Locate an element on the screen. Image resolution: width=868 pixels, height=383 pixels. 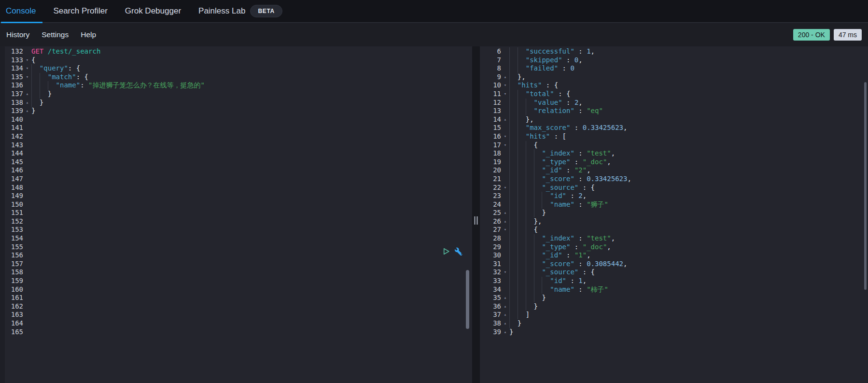
tab-painless-lab: Painless Lab is located at coordinates (222, 12).